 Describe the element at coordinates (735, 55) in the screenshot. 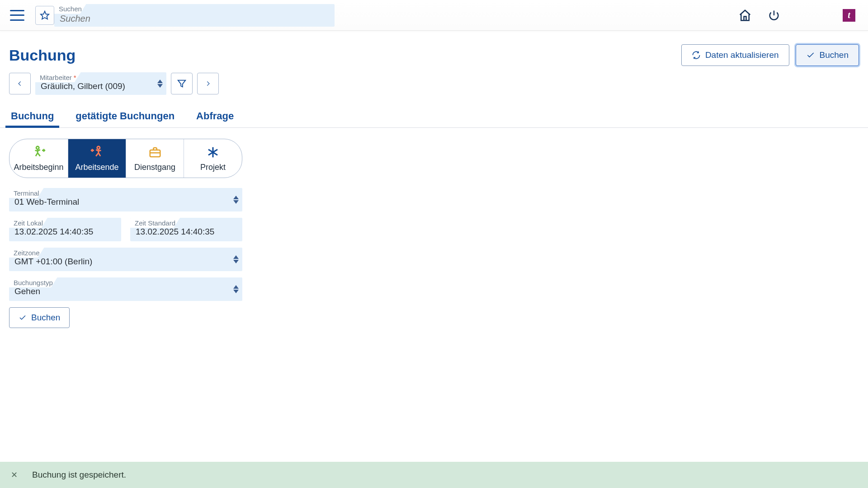

I see `refresh-button: Daten aktualisieren` at that location.